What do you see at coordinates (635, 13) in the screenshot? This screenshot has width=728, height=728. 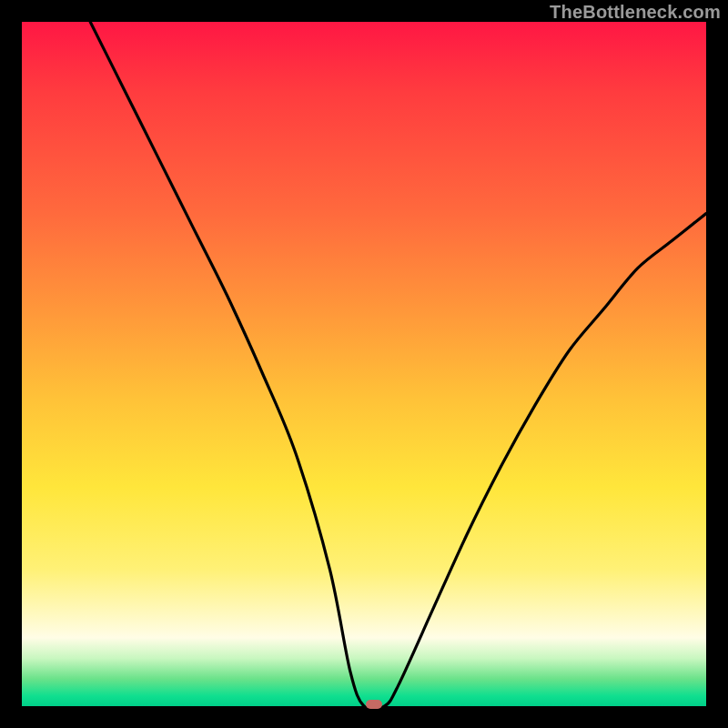 I see `watermark-text: TheBottleneck.com` at bounding box center [635, 13].